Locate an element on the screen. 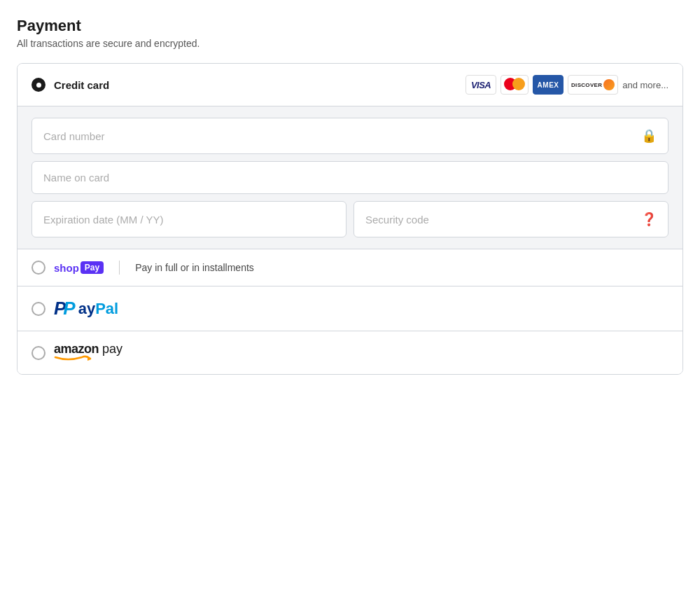  lock-icon: 🔒 is located at coordinates (649, 136).